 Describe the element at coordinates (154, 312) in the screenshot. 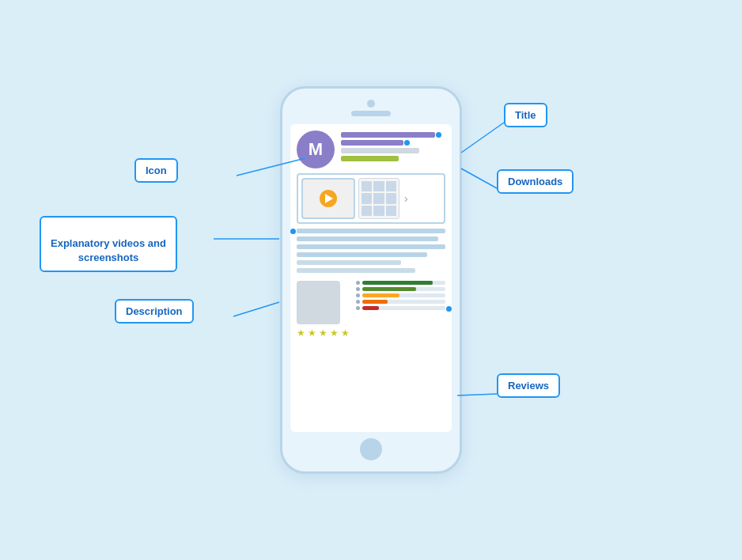

I see `description-callout: Description` at that location.